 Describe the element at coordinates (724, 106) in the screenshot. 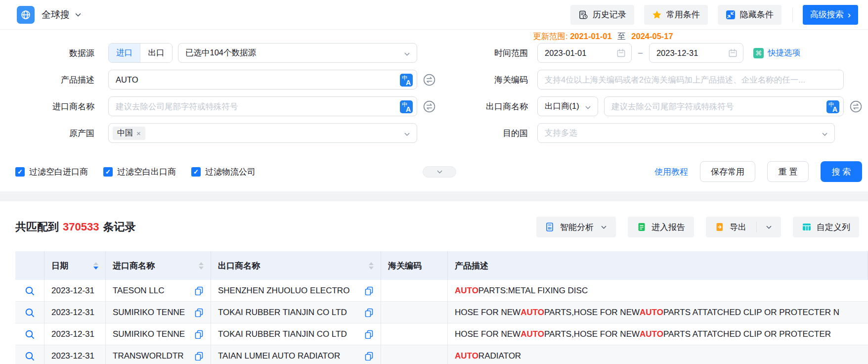

I see `exporter-name-field: 中A` at that location.